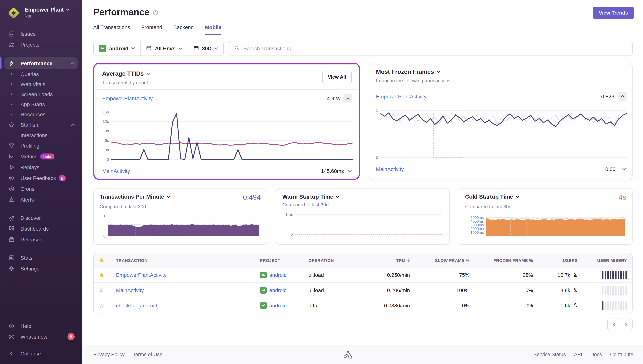  What do you see at coordinates (41, 228) in the screenshot?
I see `sidebar-item-dashboards: Dashboards` at bounding box center [41, 228].